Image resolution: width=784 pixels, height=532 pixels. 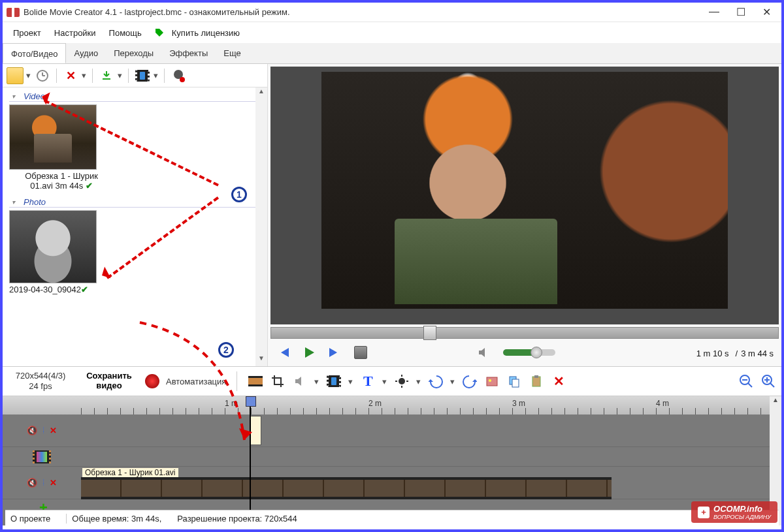 What do you see at coordinates (514, 381) in the screenshot?
I see `copy-button` at bounding box center [514, 381].